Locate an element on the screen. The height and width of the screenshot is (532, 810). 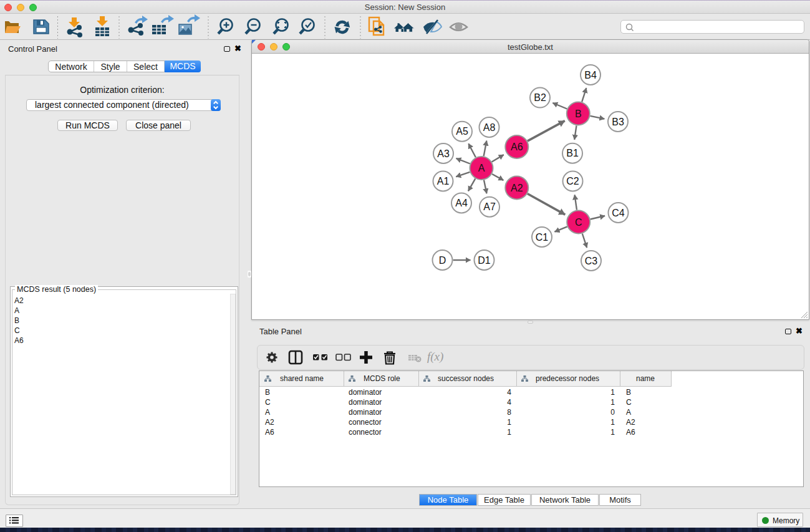
svg-text: B1 is located at coordinates (572, 153).